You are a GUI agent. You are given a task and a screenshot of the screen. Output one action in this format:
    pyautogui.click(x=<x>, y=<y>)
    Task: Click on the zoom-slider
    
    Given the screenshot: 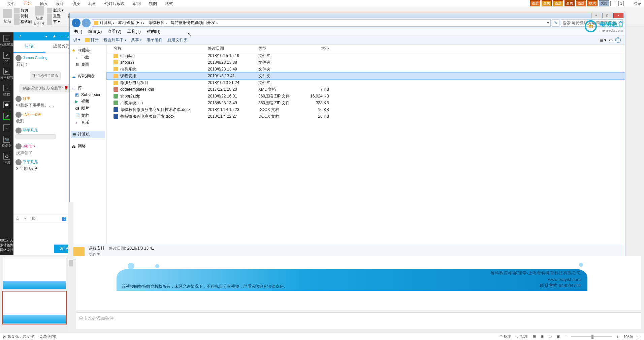 What is the action you would take?
    pyautogui.click(x=591, y=337)
    